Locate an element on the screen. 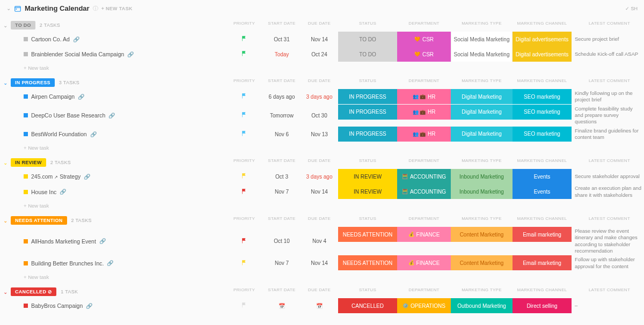 The width and height of the screenshot is (644, 325). start-date-cell: Oct 3 is located at coordinates (282, 176).